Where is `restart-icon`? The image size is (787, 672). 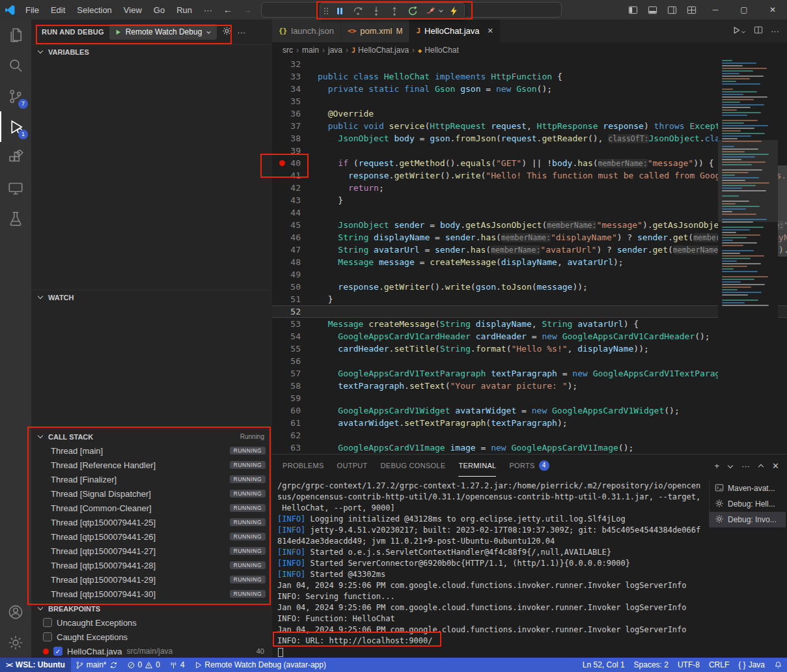
restart-icon is located at coordinates (413, 11).